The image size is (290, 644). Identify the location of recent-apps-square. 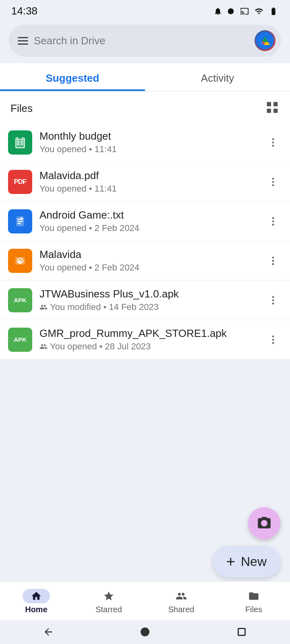
(242, 632).